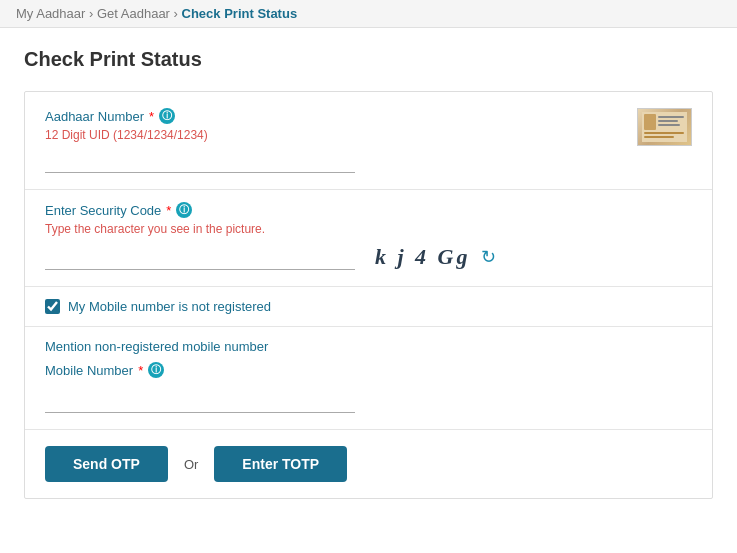 The image size is (737, 553). Describe the element at coordinates (200, 400) in the screenshot. I see `mobile-input` at that location.